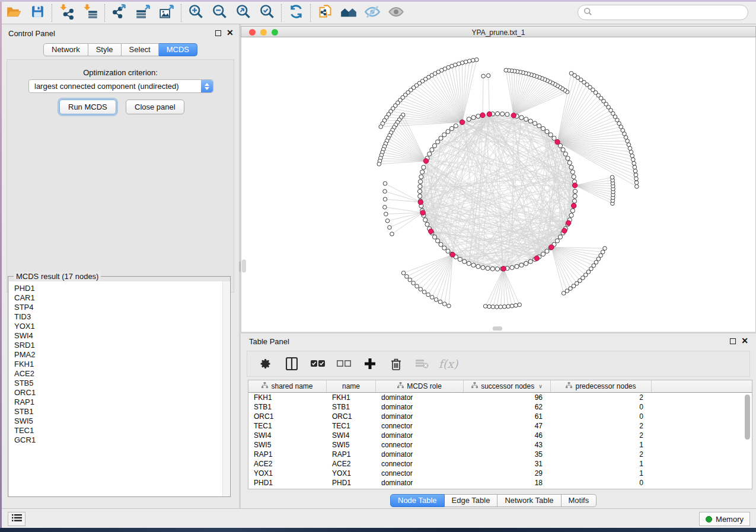 This screenshot has height=532, width=756. What do you see at coordinates (122, 317) in the screenshot?
I see `mcds-result-item: TID3` at bounding box center [122, 317].